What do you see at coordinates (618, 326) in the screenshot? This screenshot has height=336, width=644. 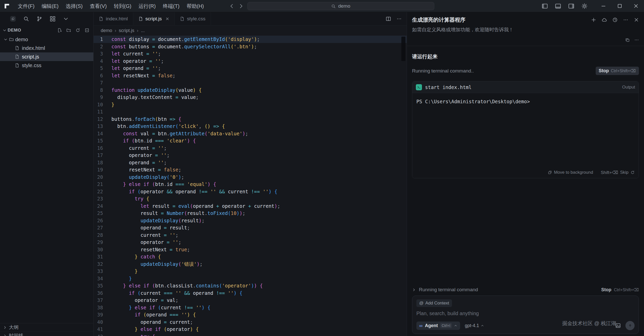 I see `image-attach-icon` at bounding box center [618, 326].